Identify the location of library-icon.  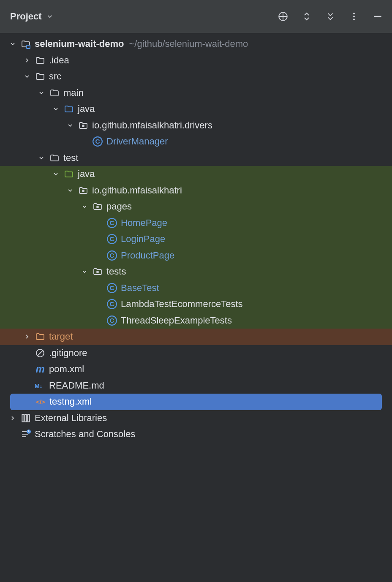
(26, 418).